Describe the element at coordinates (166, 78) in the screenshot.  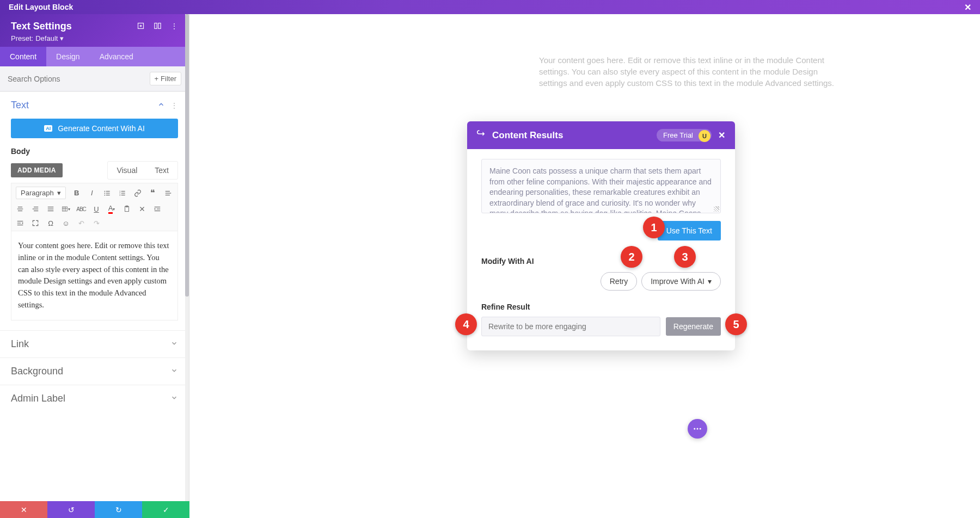
I see `filter-button: + Filter` at that location.